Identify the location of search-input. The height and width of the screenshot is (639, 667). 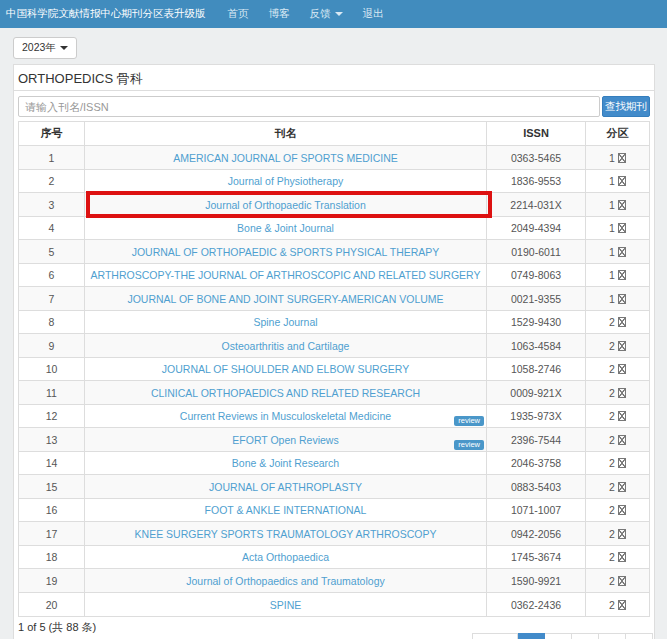
(309, 106).